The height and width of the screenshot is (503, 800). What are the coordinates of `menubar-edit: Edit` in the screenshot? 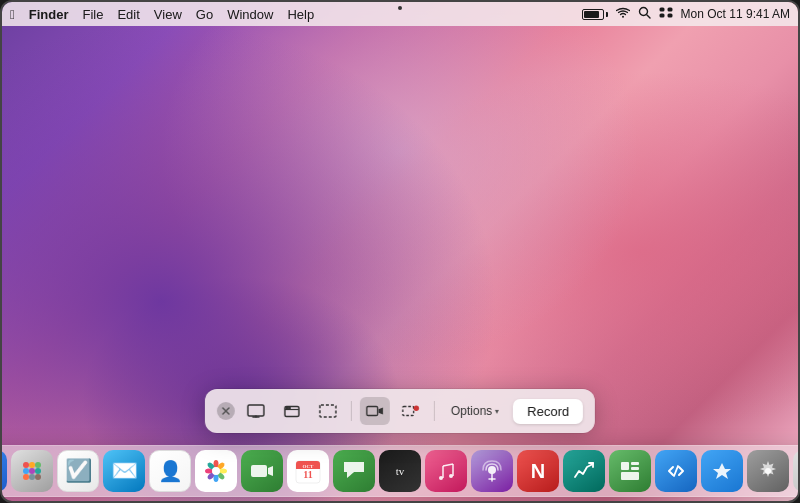 It's located at (128, 14).